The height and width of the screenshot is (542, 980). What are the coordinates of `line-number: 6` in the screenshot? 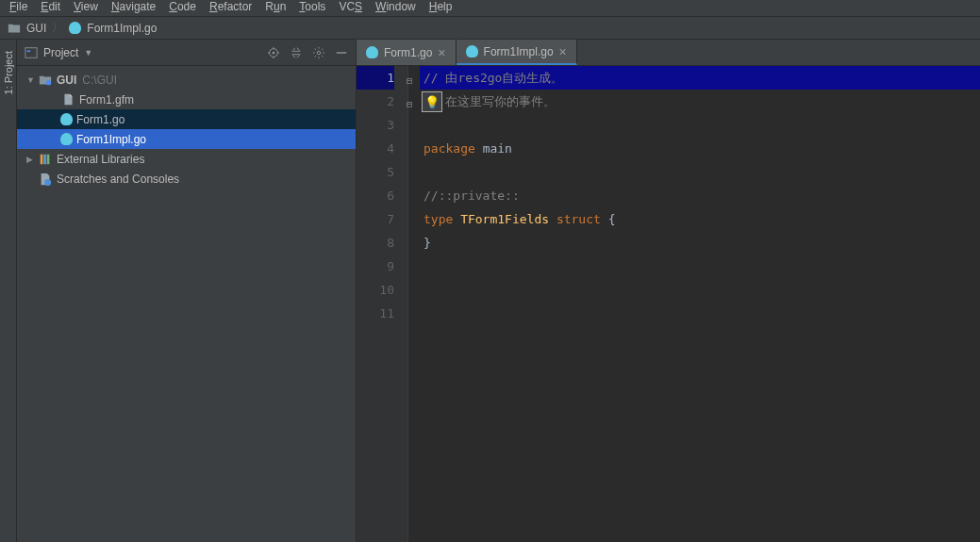 It's located at (375, 196).